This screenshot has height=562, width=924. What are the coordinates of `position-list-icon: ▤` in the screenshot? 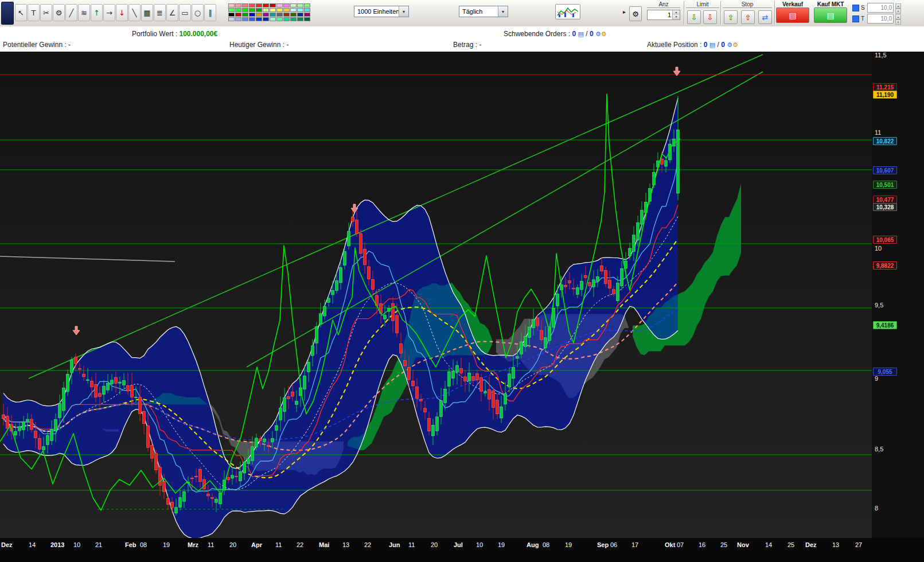 It's located at (712, 45).